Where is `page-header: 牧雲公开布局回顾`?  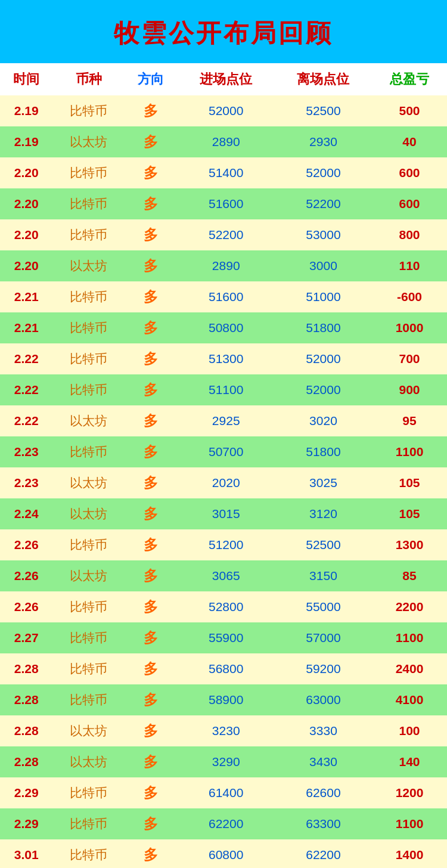
page-header: 牧雲公开布局回顾 is located at coordinates (224, 32).